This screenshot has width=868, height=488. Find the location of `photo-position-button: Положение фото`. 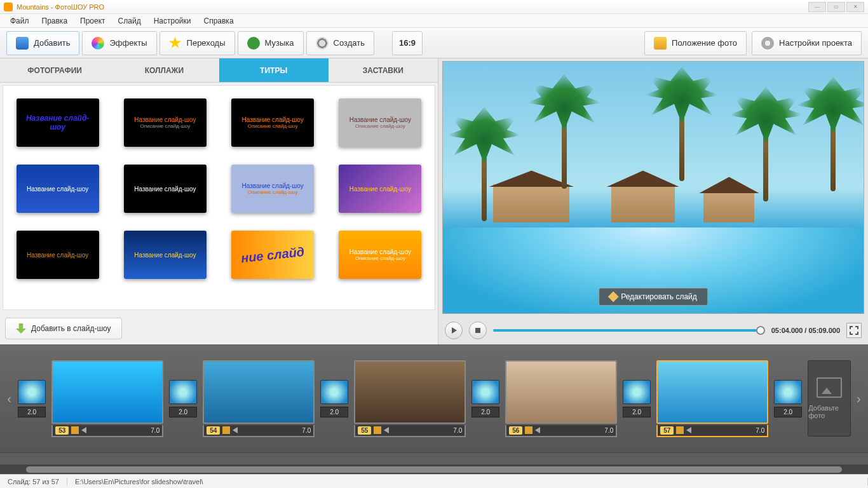

photo-position-button: Положение фото is located at coordinates (695, 43).